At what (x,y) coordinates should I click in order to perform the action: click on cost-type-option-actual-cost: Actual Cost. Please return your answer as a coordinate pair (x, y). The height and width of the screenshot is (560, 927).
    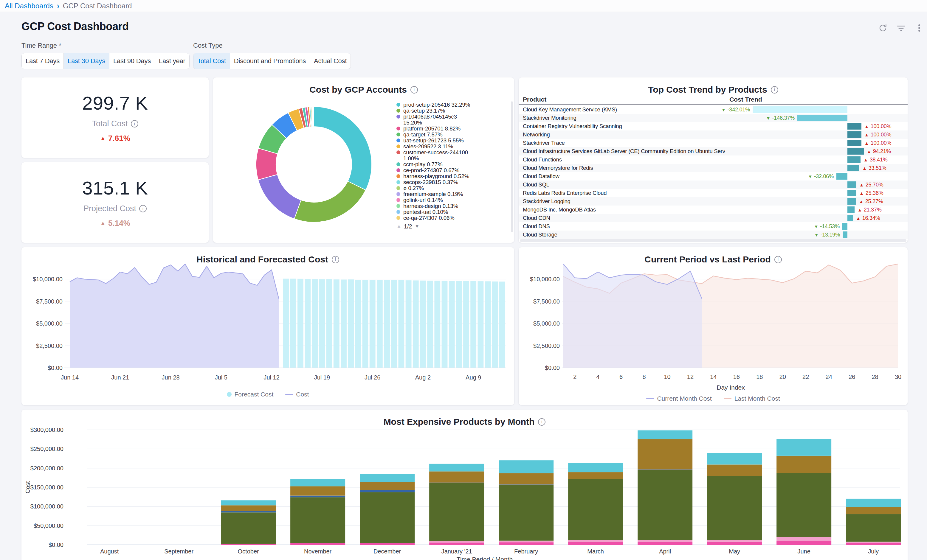
    Looking at the image, I should click on (330, 61).